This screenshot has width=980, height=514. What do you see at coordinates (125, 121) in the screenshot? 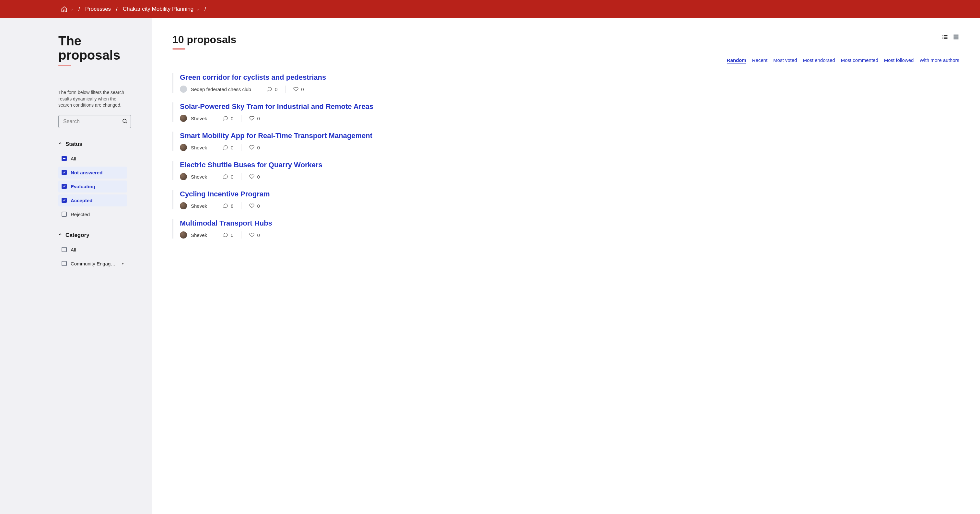
I see `search-button` at bounding box center [125, 121].